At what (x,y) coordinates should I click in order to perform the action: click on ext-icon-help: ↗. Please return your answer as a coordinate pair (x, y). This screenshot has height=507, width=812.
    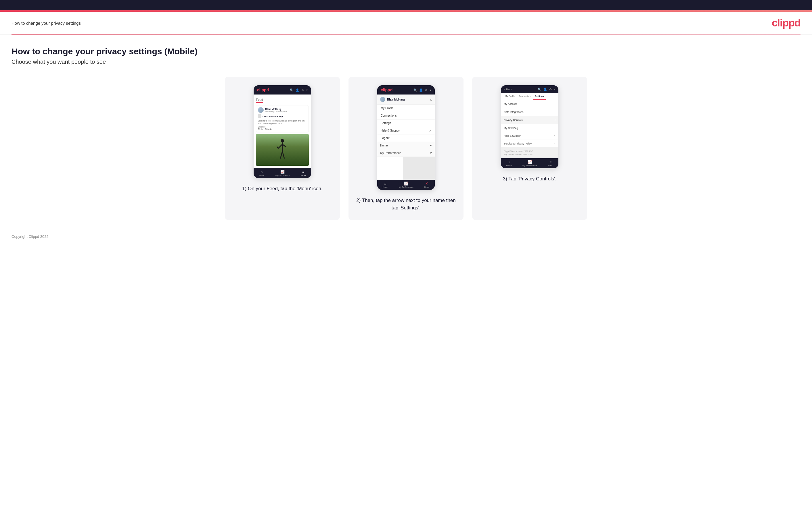
    Looking at the image, I should click on (555, 136).